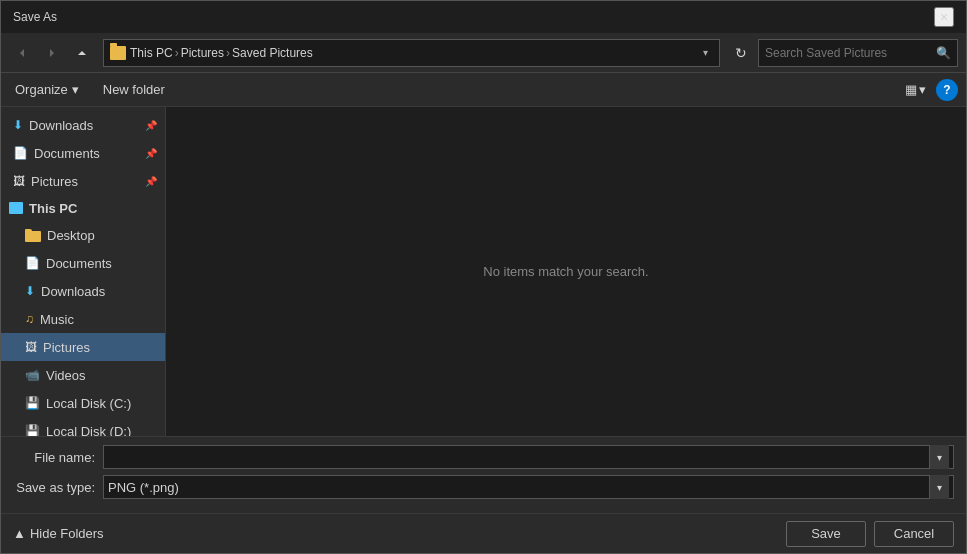 This screenshot has width=967, height=554. What do you see at coordinates (30, 291) in the screenshot?
I see `downloads-icon: ⬇` at bounding box center [30, 291].